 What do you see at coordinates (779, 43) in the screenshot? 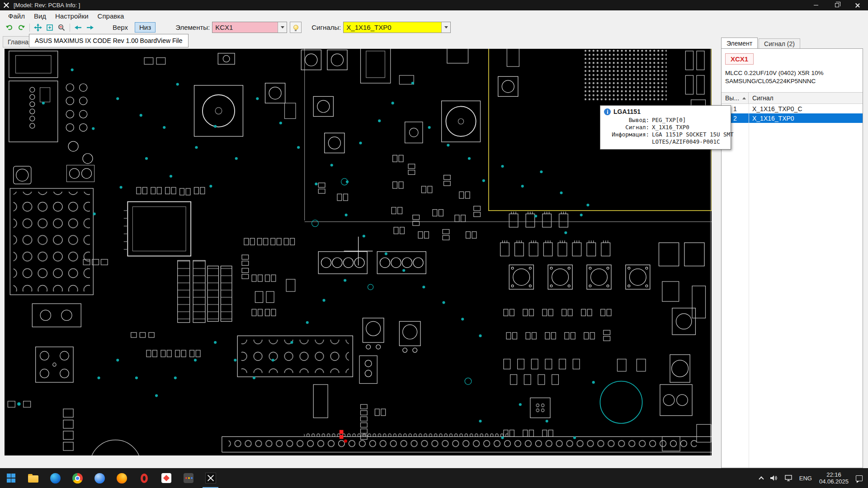
I see `tab-signal: Сигнал (2)` at bounding box center [779, 43].